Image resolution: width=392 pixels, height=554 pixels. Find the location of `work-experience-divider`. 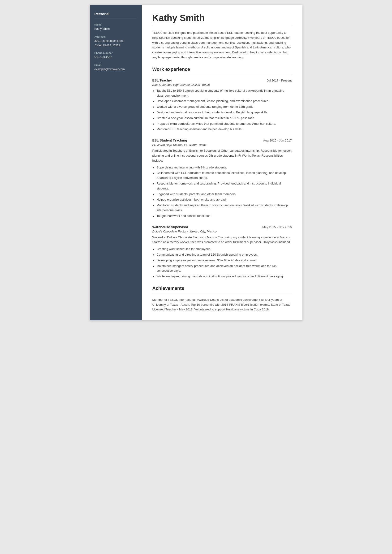

work-experience-divider is located at coordinates (222, 74).